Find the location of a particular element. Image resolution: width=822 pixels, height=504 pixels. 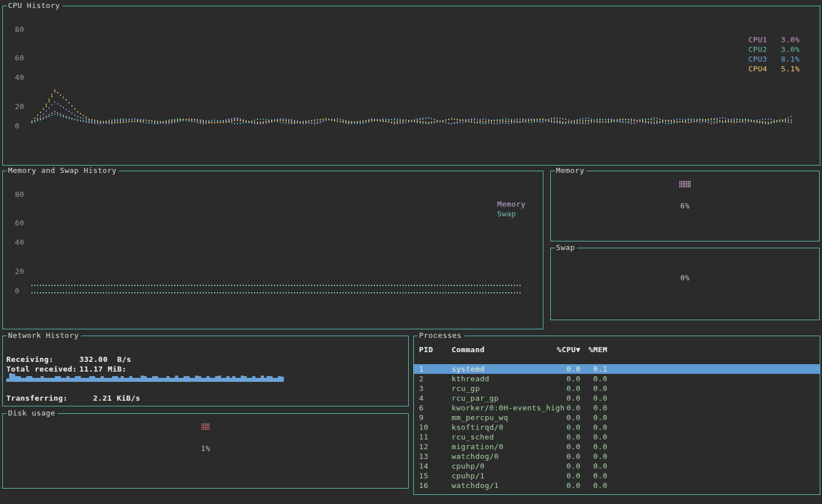

process-pid: 15 is located at coordinates (435, 476).